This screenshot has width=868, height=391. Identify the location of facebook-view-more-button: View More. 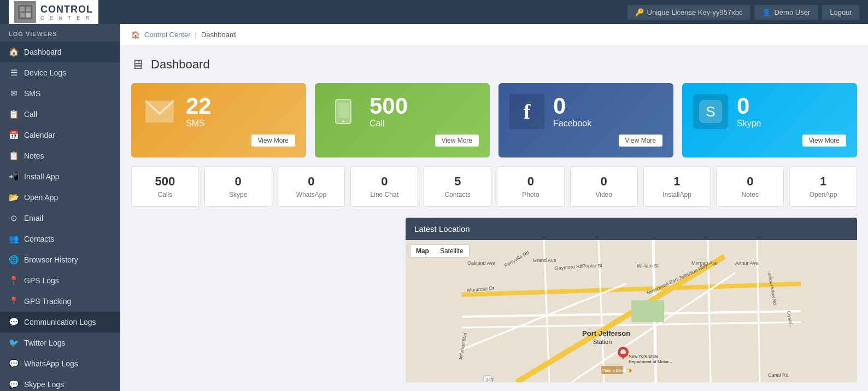
(641, 141).